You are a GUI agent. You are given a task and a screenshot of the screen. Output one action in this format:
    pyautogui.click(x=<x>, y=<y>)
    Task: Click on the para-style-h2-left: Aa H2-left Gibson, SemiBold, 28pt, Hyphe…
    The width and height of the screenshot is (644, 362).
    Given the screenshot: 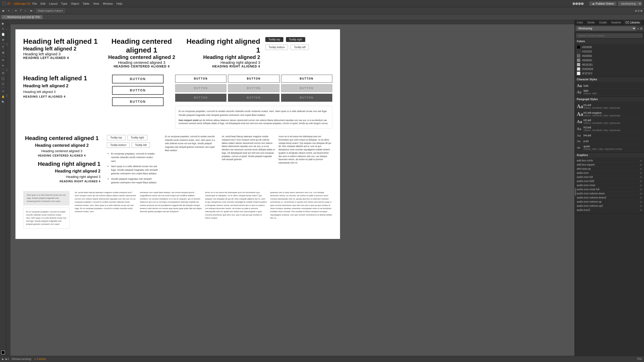 What is the action you would take?
    pyautogui.click(x=609, y=122)
    